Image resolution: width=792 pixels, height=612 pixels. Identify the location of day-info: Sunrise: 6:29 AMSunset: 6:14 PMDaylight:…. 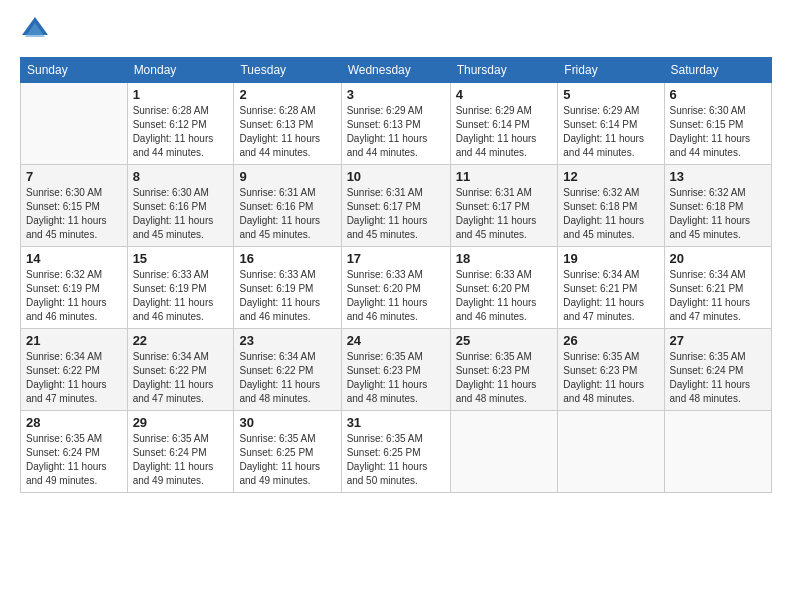
(504, 132).